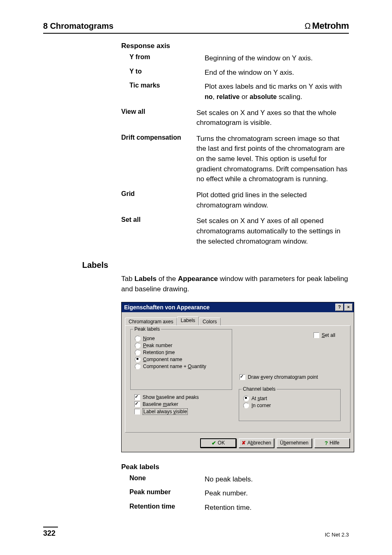  What do you see at coordinates (277, 58) in the screenshot?
I see `desc-y-from: Beginning of the window on Y axis.` at bounding box center [277, 58].